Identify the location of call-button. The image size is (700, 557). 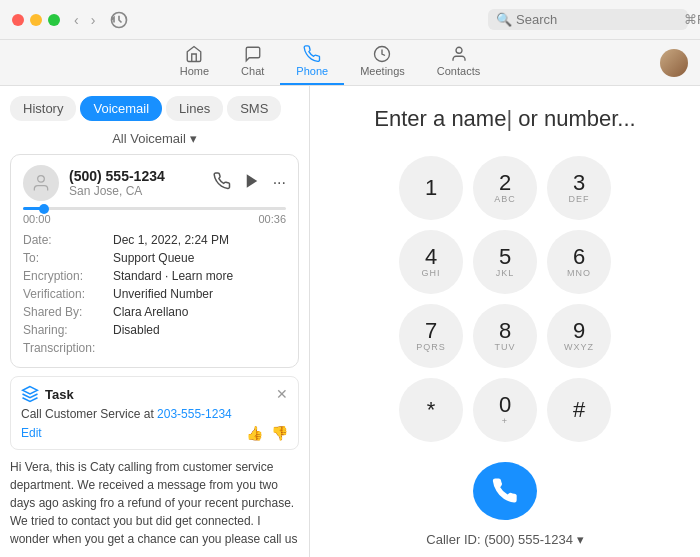
(505, 491).